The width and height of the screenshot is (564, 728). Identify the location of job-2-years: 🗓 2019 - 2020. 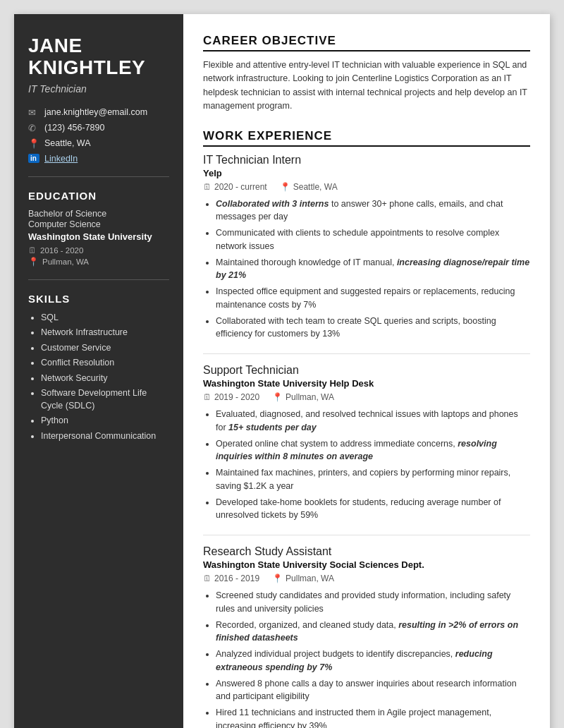
(231, 397).